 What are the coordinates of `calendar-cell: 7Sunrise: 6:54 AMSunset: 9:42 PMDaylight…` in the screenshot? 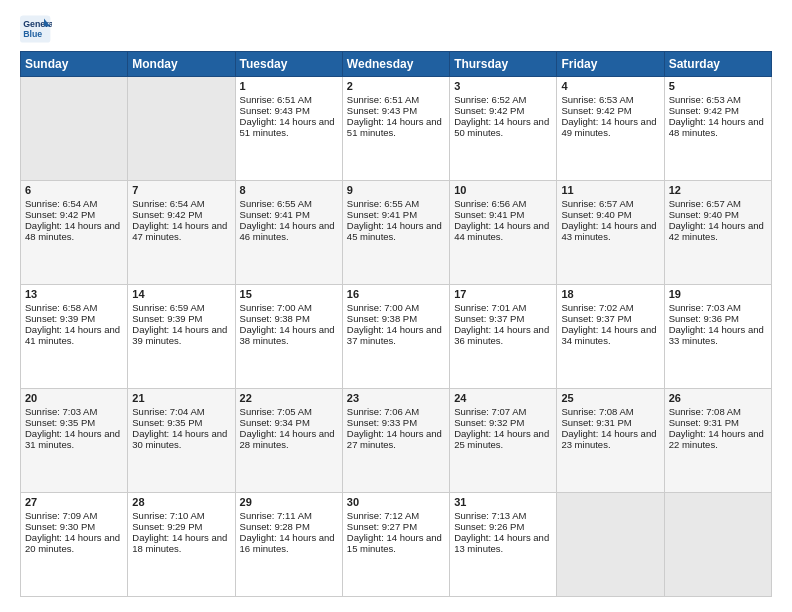 It's located at (182, 233).